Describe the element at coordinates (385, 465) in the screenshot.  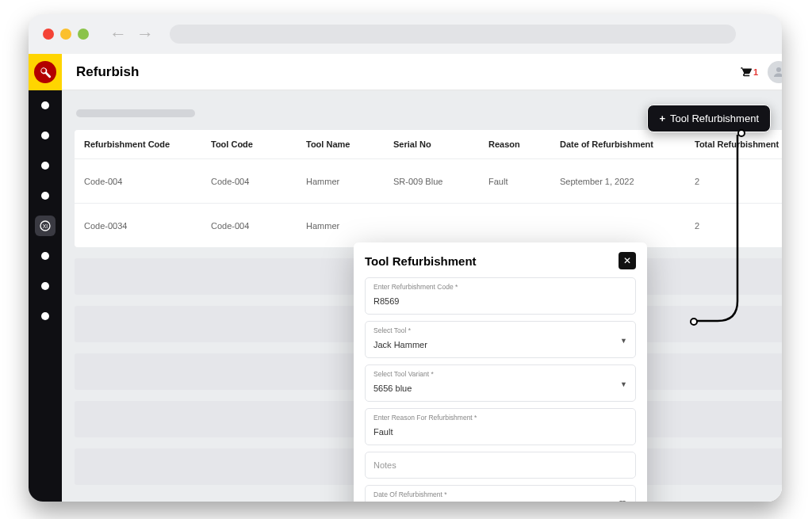
I see `field-placeholder: Notes` at that location.